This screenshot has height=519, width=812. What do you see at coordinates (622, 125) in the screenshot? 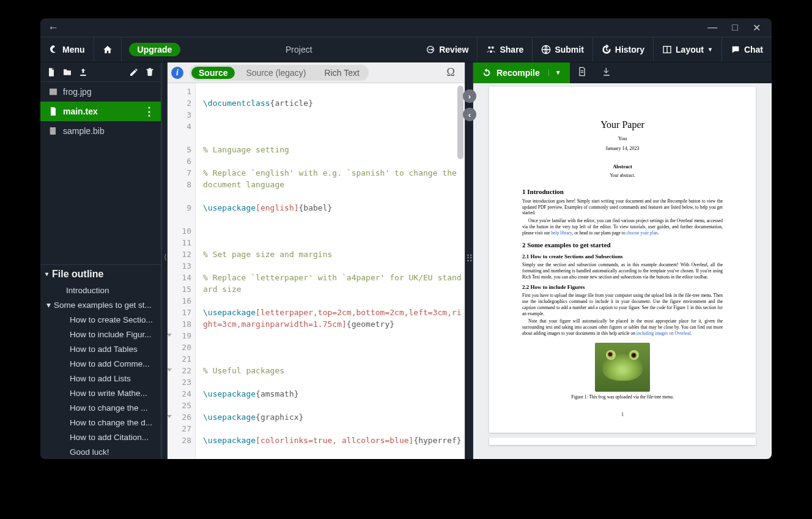
I see `paper-title: Your Paper` at bounding box center [622, 125].